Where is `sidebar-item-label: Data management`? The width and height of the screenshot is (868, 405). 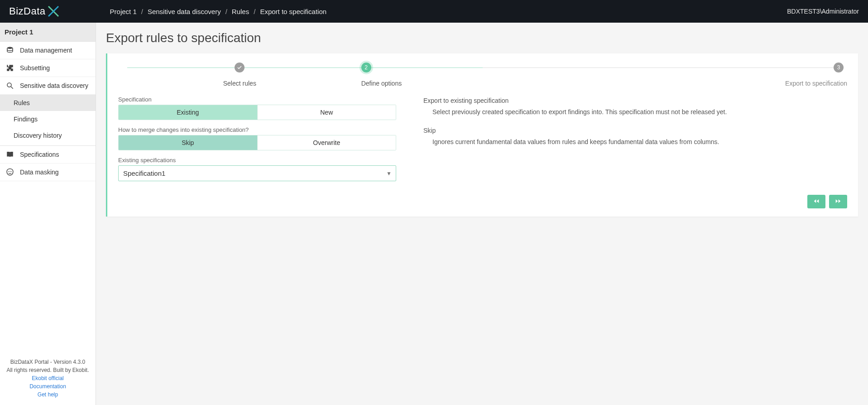 sidebar-item-label: Data management is located at coordinates (46, 50).